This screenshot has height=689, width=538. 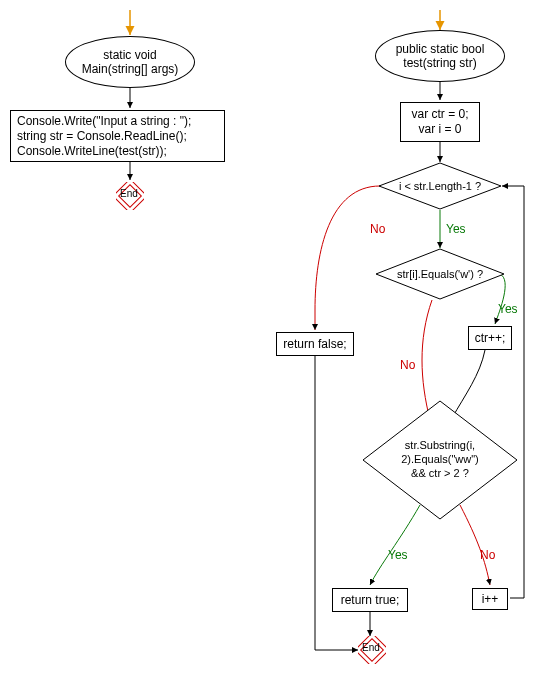 What do you see at coordinates (440, 274) in the screenshot?
I see `cond-equals-w: str[i].Equals('w') ?` at bounding box center [440, 274].